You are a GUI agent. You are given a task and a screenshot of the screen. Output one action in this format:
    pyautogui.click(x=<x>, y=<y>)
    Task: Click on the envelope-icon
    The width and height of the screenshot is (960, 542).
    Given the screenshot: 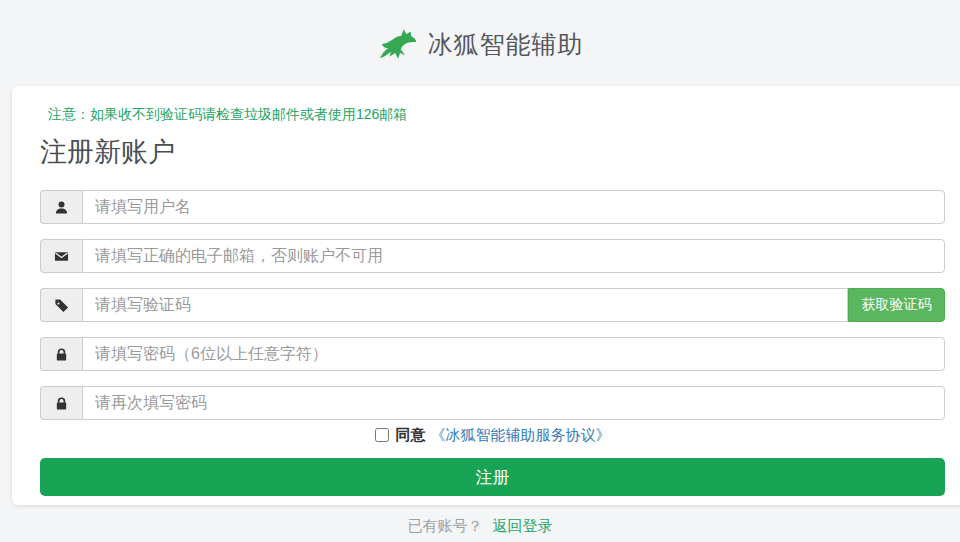 What is the action you would take?
    pyautogui.click(x=61, y=256)
    